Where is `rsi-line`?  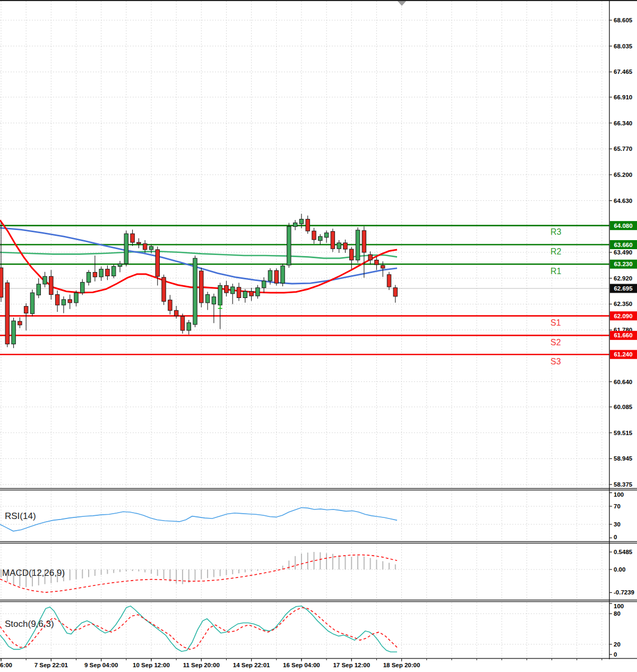 rsi-line is located at coordinates (199, 520).